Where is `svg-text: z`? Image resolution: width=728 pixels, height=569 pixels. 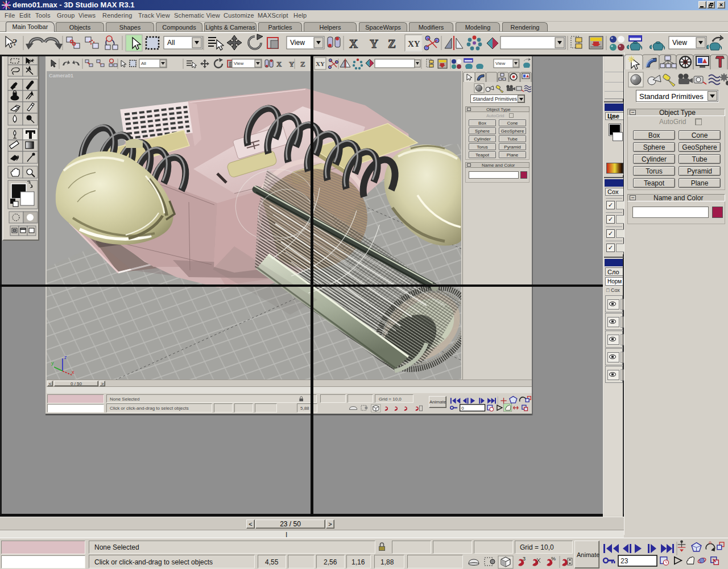 svg-text: z is located at coordinates (66, 357).